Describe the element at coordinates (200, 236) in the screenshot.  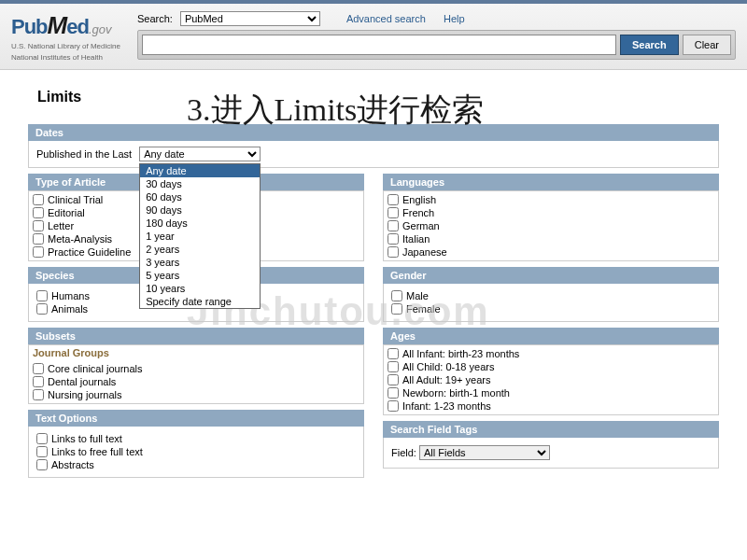
I see `dropdown-option: 1 year` at that location.